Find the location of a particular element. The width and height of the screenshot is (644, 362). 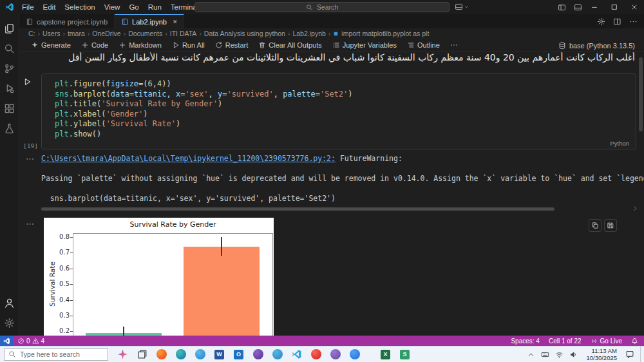

visual-studio-taskbar-button is located at coordinates (258, 354).